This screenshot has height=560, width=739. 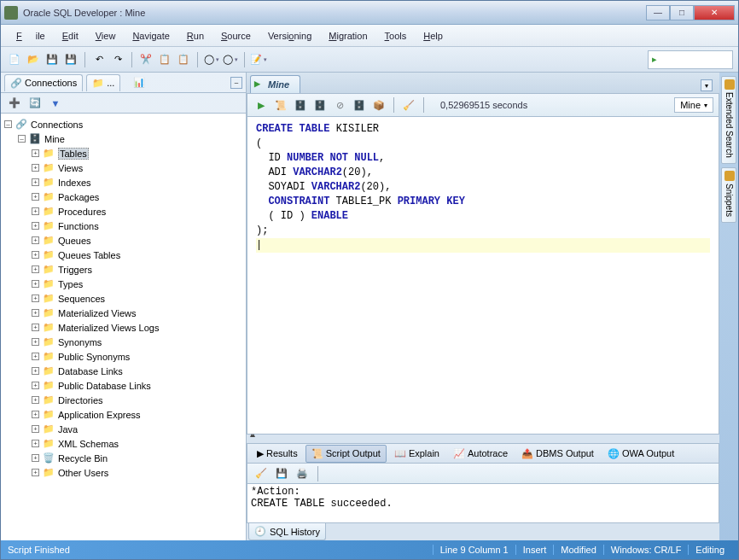 I want to click on sql-worksheet-dropdown: 📝, so click(x=259, y=60).